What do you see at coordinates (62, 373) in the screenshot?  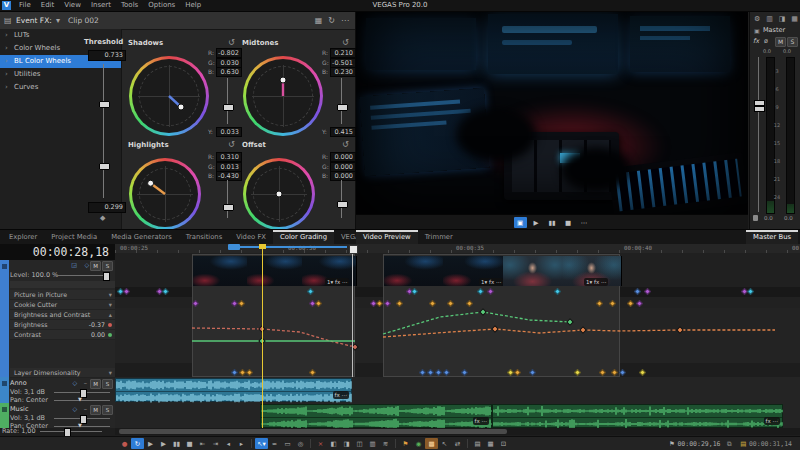 I see `fx-param-layer-dimensionality: Layer Dimensionality▾` at bounding box center [62, 373].